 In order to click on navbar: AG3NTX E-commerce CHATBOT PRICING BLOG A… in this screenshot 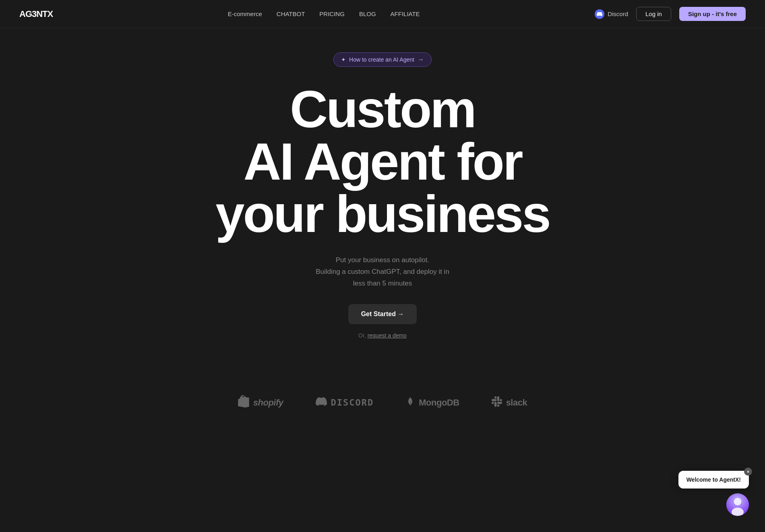, I will do `click(382, 14)`.